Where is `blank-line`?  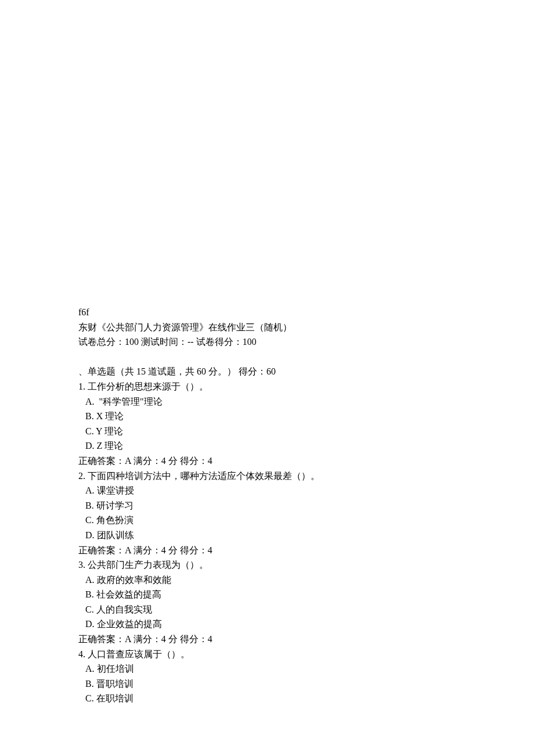 blank-line is located at coordinates (267, 357).